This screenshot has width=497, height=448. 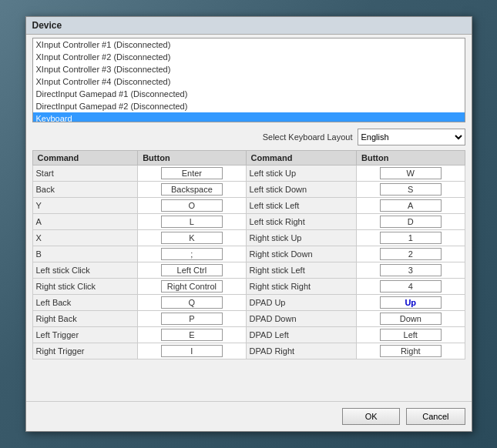 I want to click on button-cell: ;, so click(x=192, y=254).